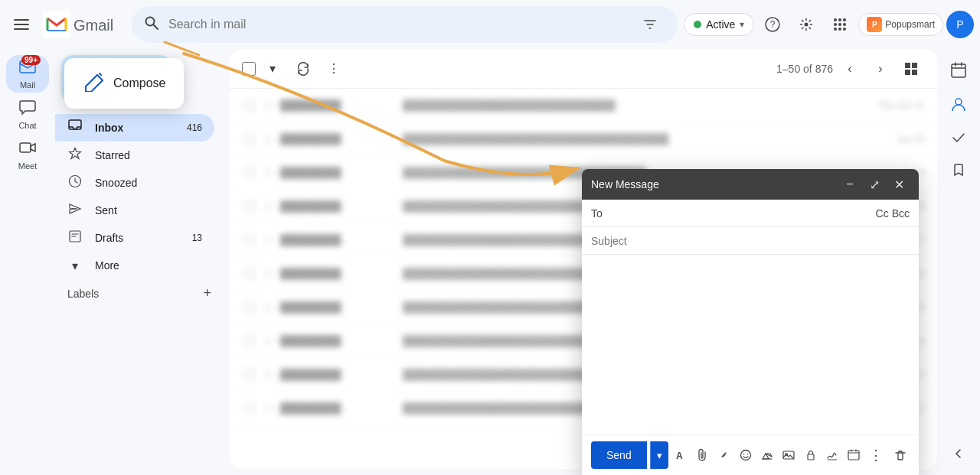  Describe the element at coordinates (397, 24) in the screenshot. I see `search-input` at that location.